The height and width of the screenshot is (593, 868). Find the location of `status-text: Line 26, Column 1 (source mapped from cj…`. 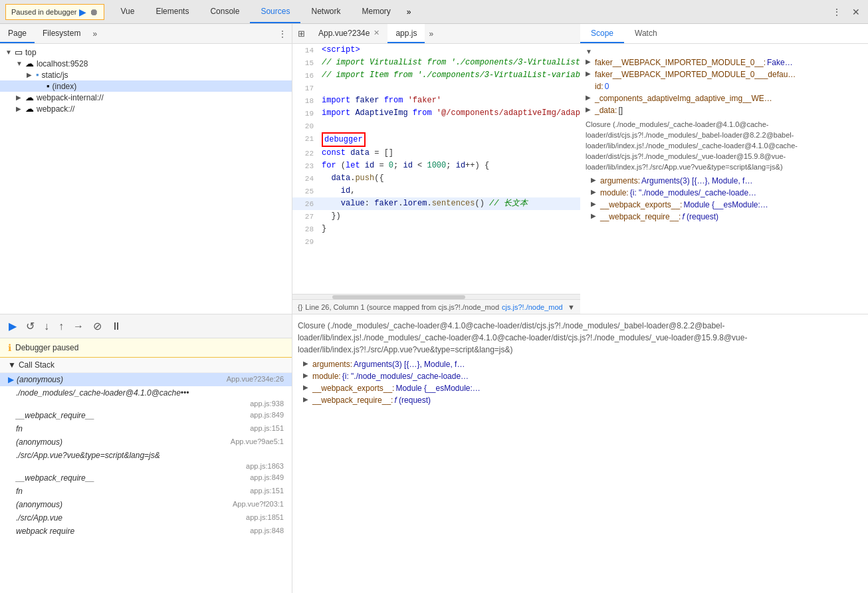

status-text: Line 26, Column 1 (source mapped from cj… is located at coordinates (402, 307).